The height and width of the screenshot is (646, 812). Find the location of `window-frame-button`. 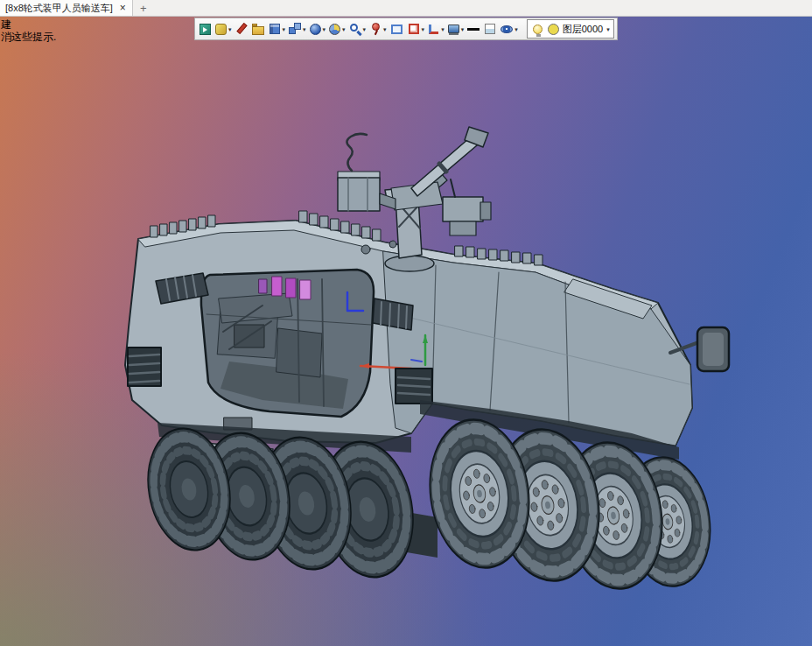

window-frame-button is located at coordinates (397, 30).